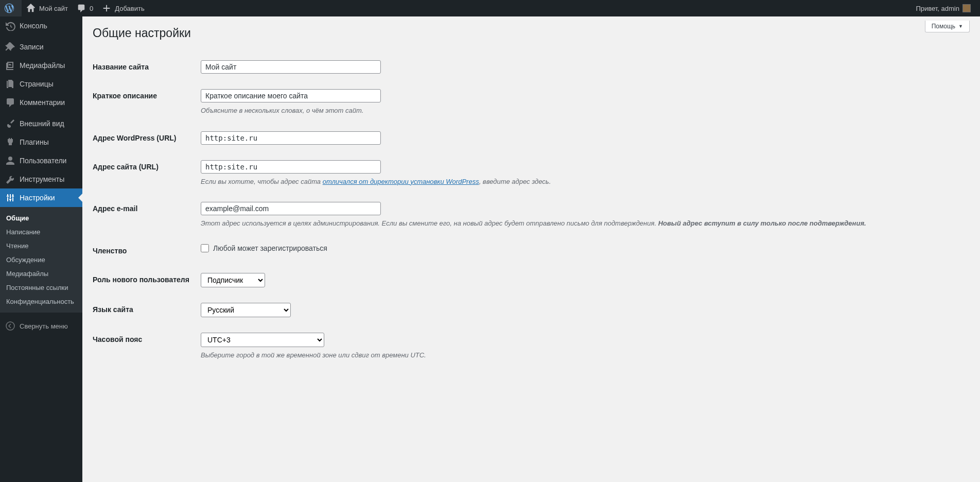  I want to click on tagline-input, so click(291, 96).